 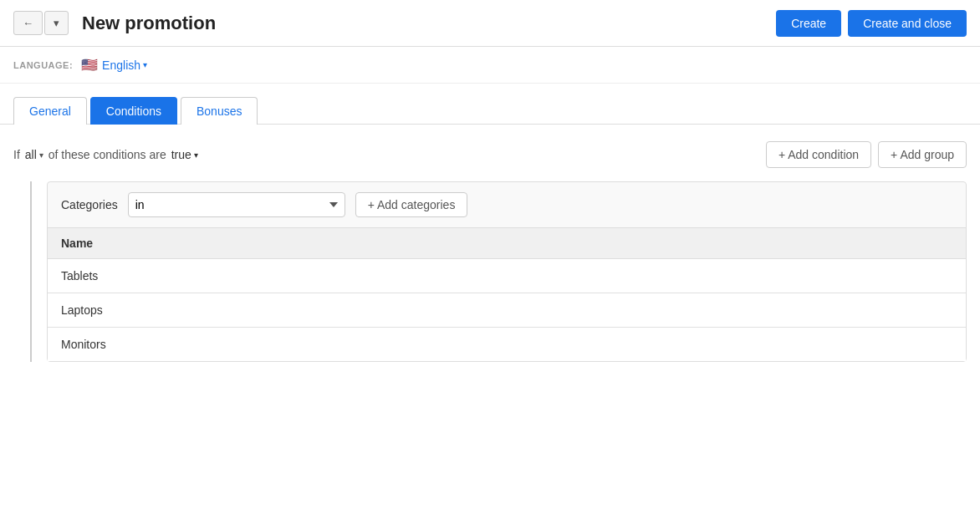 I want to click on all-label: all, so click(x=31, y=155).